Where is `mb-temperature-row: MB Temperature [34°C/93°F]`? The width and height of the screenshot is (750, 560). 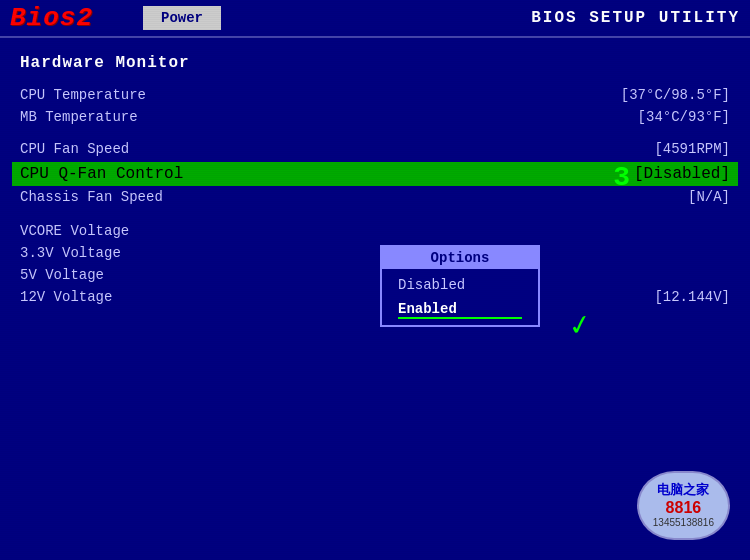
mb-temperature-row: MB Temperature [34°C/93°F] is located at coordinates (375, 117).